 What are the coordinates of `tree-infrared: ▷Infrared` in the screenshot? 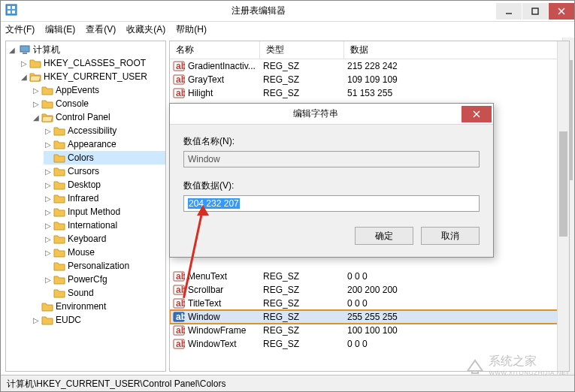 It's located at (104, 198).